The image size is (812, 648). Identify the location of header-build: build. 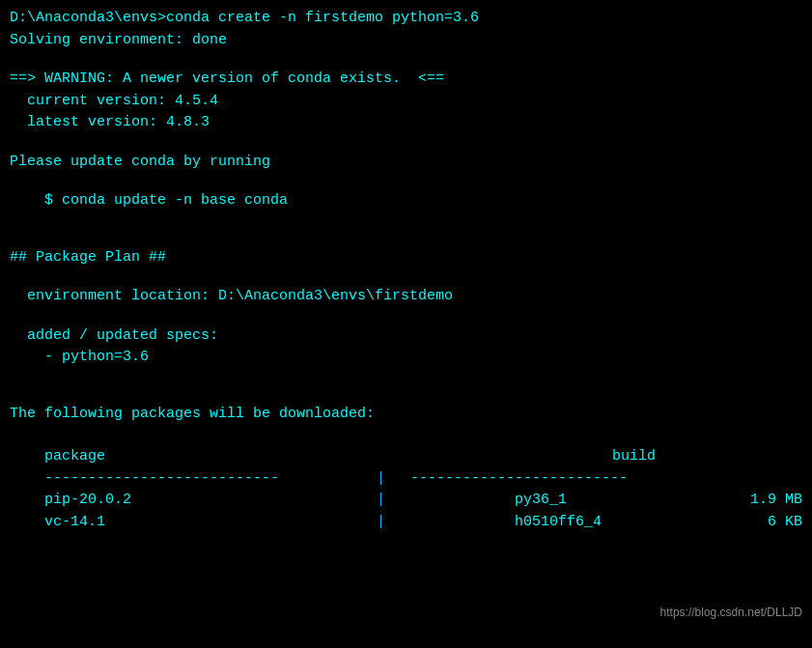
(595, 458).